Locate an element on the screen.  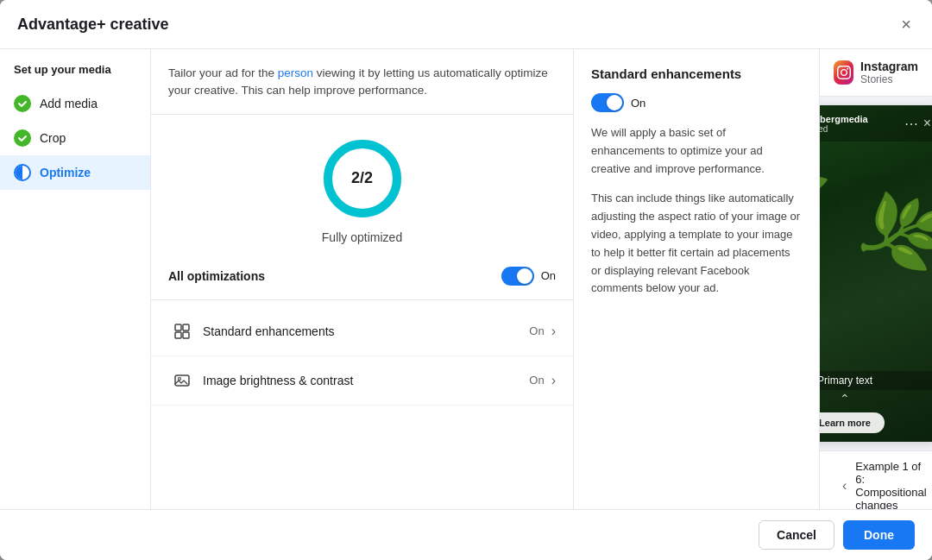
story-primary-text: Primary text is located at coordinates (876, 381).